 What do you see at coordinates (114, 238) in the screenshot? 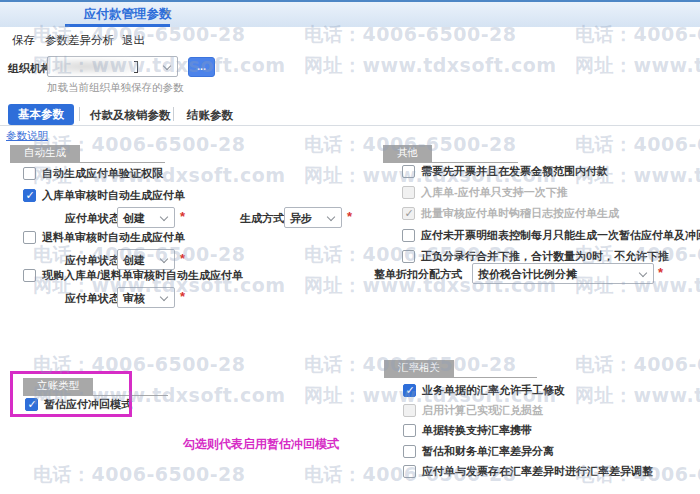
I see `checkbox-label: 退料单审核时自动生成应付单` at bounding box center [114, 238].